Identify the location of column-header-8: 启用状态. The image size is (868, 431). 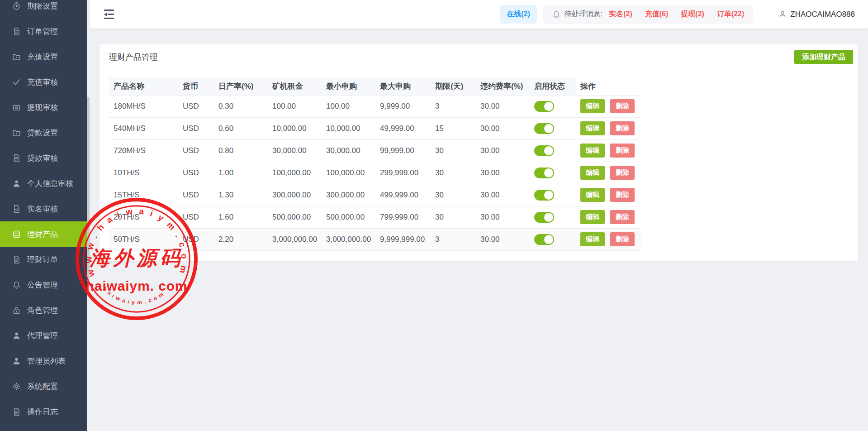
(553, 86).